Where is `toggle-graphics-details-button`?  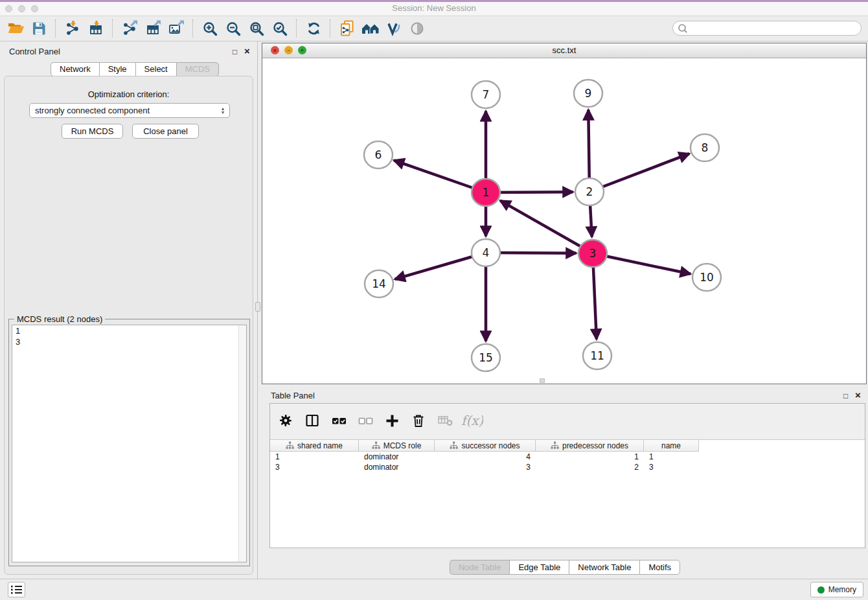
toggle-graphics-details-button is located at coordinates (394, 29).